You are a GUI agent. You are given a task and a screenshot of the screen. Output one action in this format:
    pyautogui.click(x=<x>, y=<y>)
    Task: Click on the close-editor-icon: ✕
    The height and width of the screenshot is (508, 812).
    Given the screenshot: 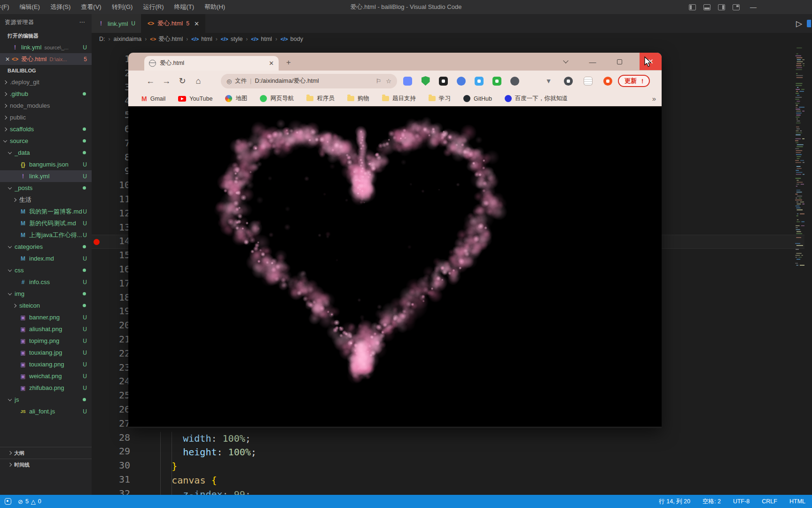 What is the action you would take?
    pyautogui.click(x=8, y=59)
    